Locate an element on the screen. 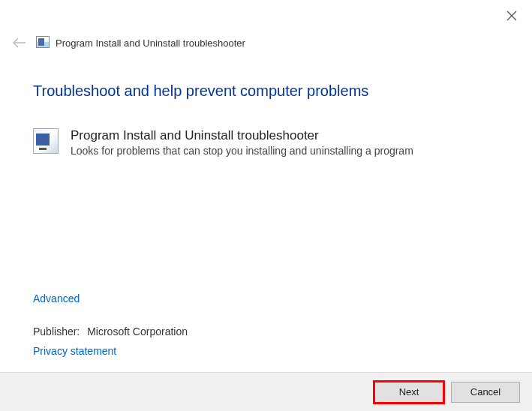 The height and width of the screenshot is (411, 532). publisher-info: Publisher: Microsoft Corporation is located at coordinates (110, 332).